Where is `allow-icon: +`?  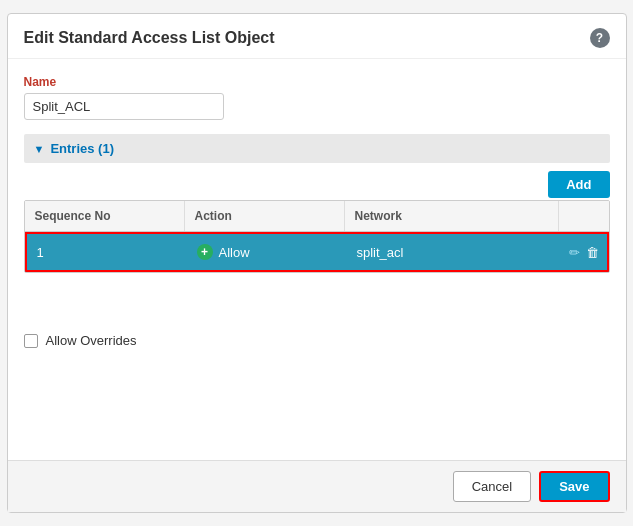
allow-icon: + is located at coordinates (205, 252).